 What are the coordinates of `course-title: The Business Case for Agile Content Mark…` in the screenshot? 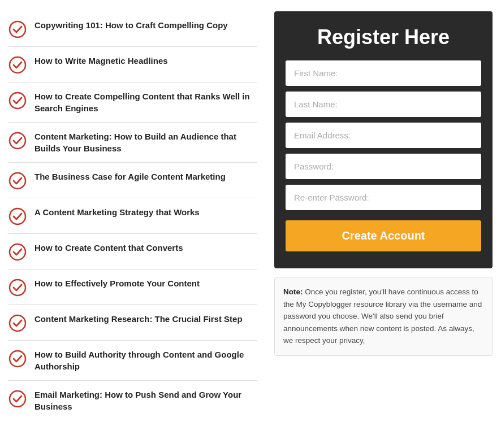 It's located at (130, 176).